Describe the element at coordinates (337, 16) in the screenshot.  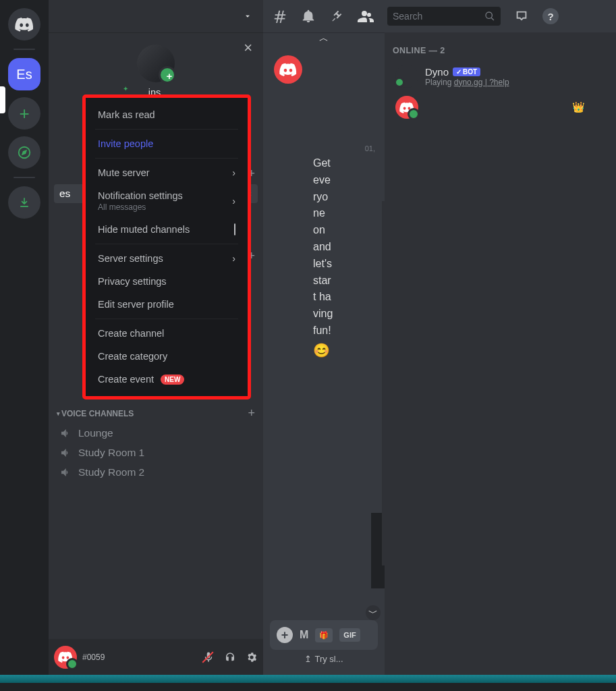
I see `pinned-icon` at that location.